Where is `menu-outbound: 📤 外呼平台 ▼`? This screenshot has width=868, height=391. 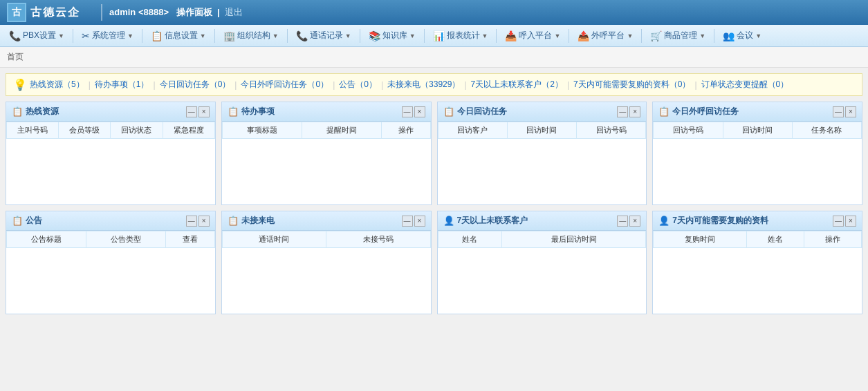 menu-outbound: 📤 外呼平台 ▼ is located at coordinates (605, 36).